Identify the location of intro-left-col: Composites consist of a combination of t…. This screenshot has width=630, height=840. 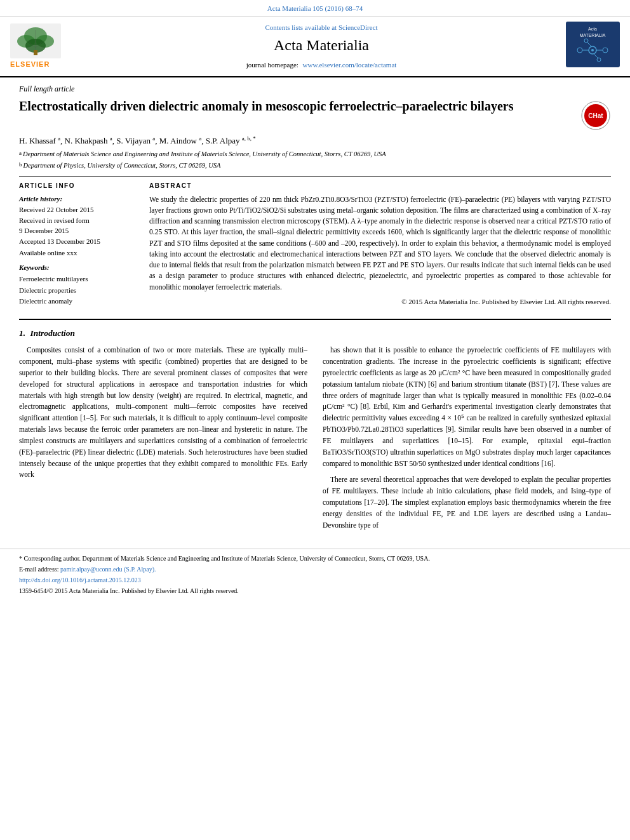
(163, 441).